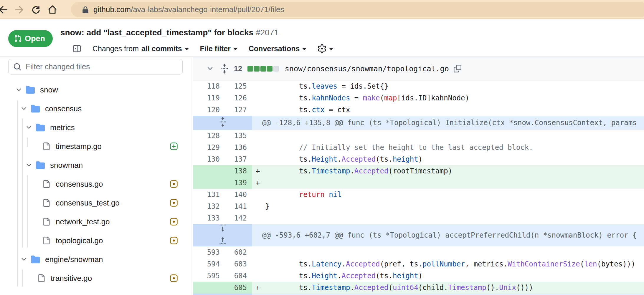 This screenshot has width=644, height=295. Describe the element at coordinates (259, 288) in the screenshot. I see `diff-marker: +` at that location.